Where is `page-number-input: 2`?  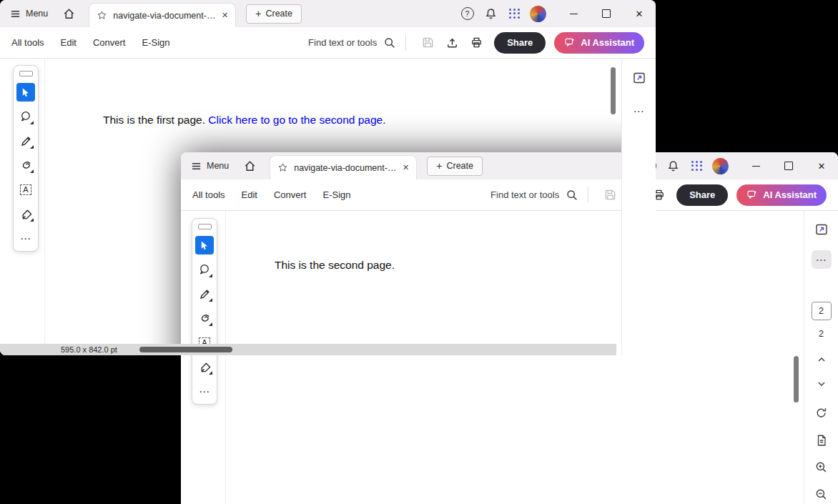 page-number-input: 2 is located at coordinates (822, 310).